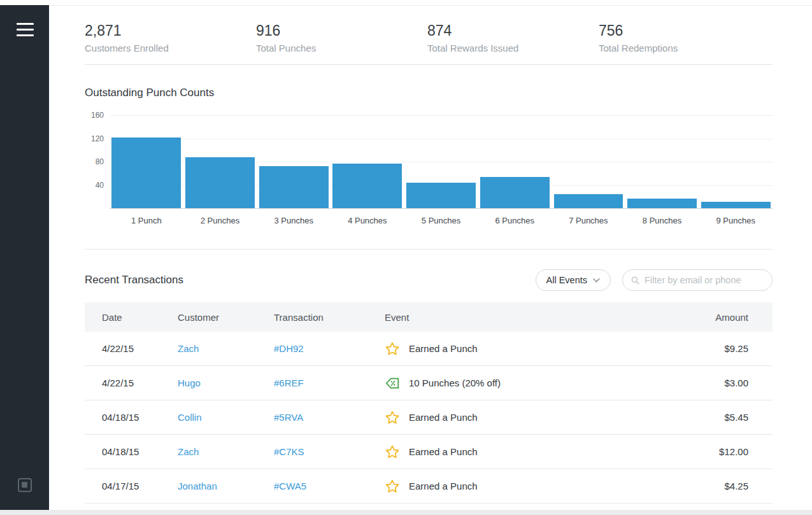 This screenshot has height=515, width=812. Describe the element at coordinates (736, 220) in the screenshot. I see `x-axis-label: 9 Punches` at that location.